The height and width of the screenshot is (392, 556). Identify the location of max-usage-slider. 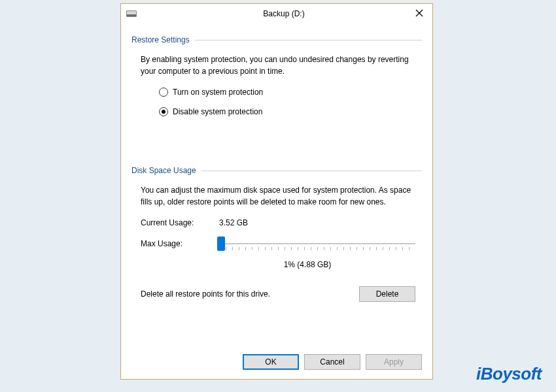
(317, 244).